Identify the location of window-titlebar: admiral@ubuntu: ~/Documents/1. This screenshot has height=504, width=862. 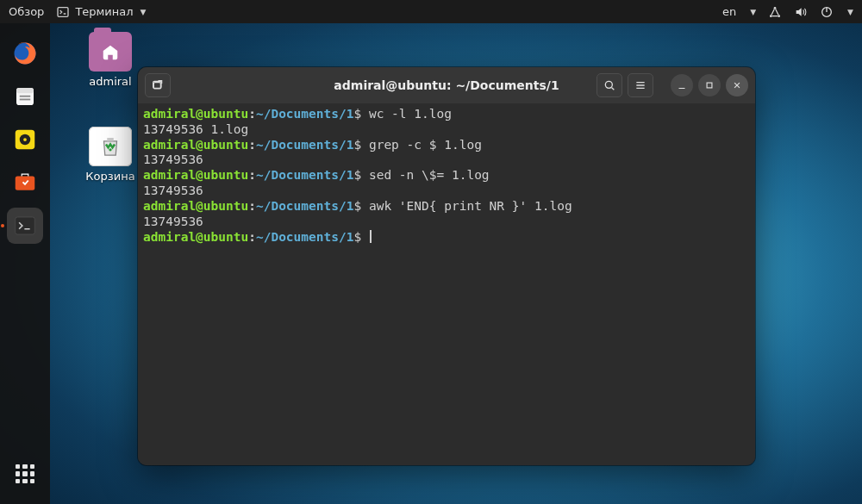
(447, 85).